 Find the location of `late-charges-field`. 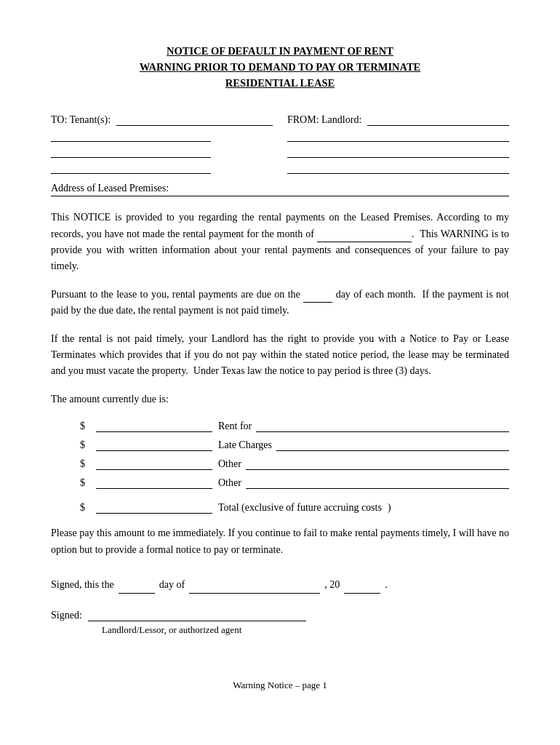

late-charges-field is located at coordinates (393, 445).